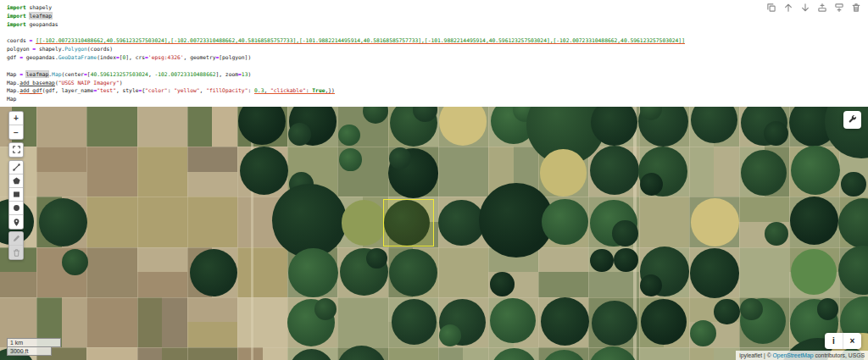  Describe the element at coordinates (346, 83) in the screenshot. I see `code-line: Map.add_basemap("USGS NAIP Imagery")` at that location.